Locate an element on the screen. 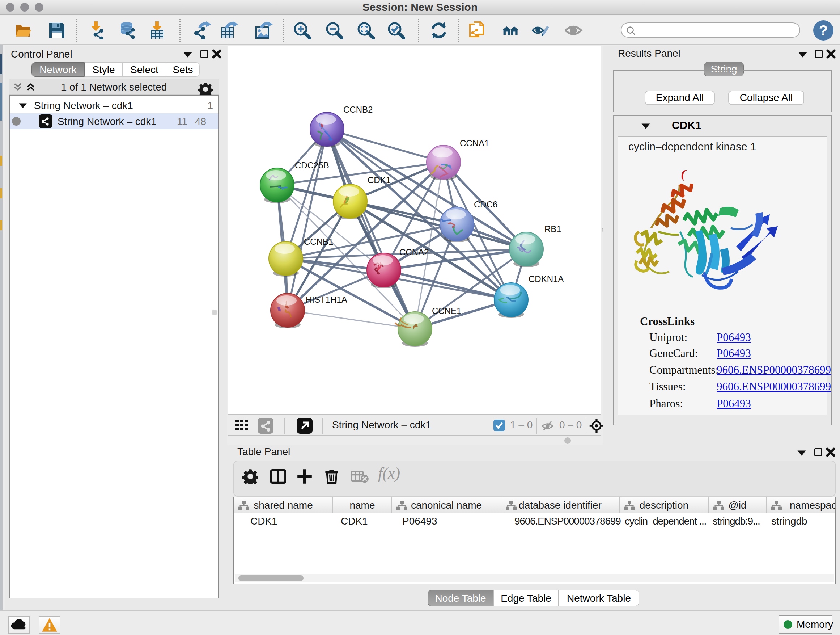 The image size is (840, 635). svg-text: CDK1 is located at coordinates (379, 180).